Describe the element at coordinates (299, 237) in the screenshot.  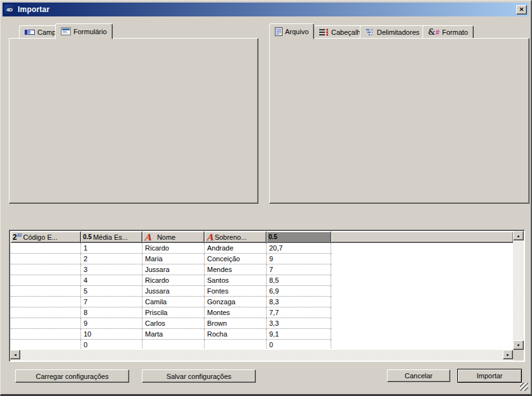
I see `column-header-selected: 0.5` at that location.